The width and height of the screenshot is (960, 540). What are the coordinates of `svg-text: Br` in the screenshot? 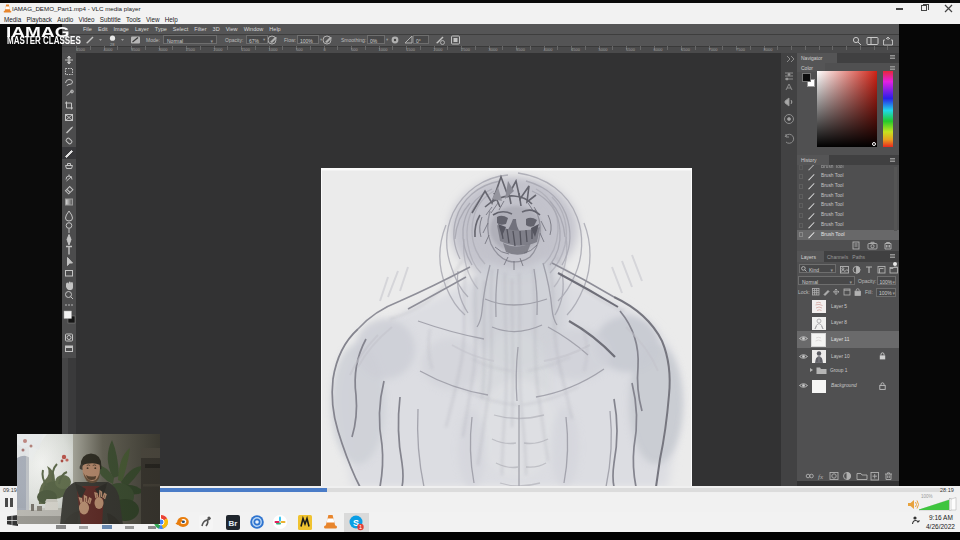 It's located at (234, 522).